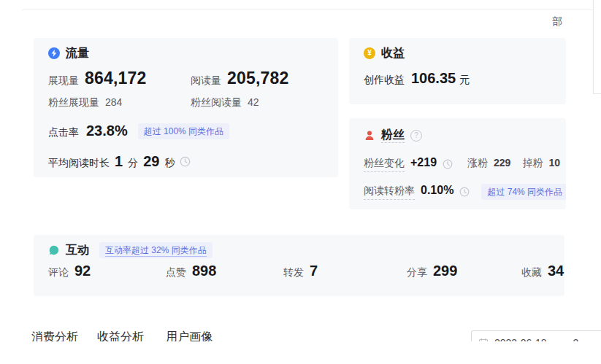  Describe the element at coordinates (457, 71) in the screenshot. I see `revenue-card: ¥ 收益 创作收益 106.35 元` at that location.